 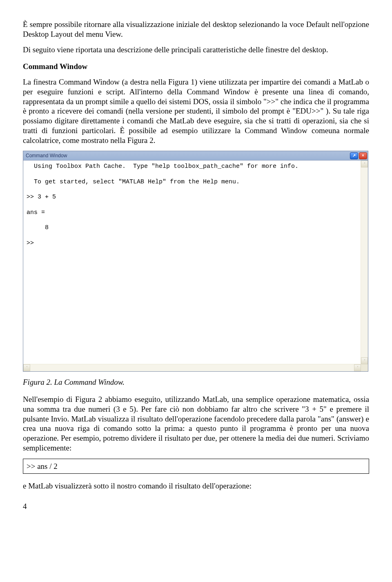 I want to click on undock-icon: ↗, so click(x=354, y=156).